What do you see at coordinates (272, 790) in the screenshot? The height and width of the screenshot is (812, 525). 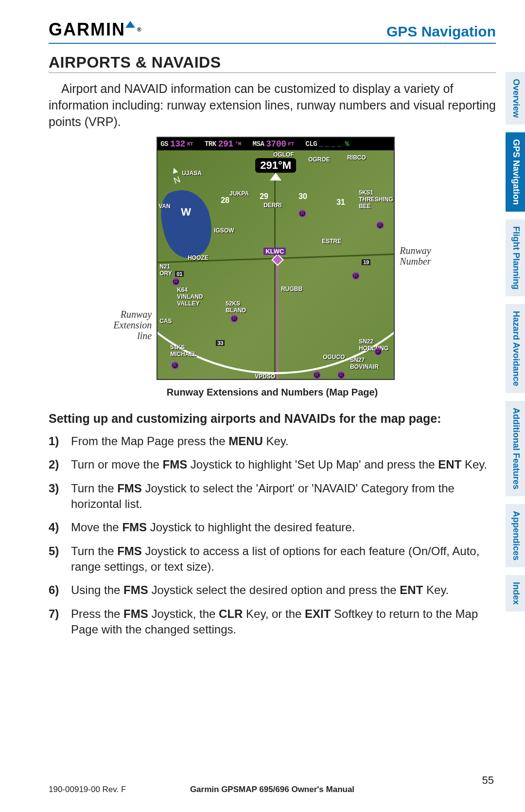 I see `manual-title: Garmin GPSMAP 695/696 Owner's Manual` at bounding box center [272, 790].